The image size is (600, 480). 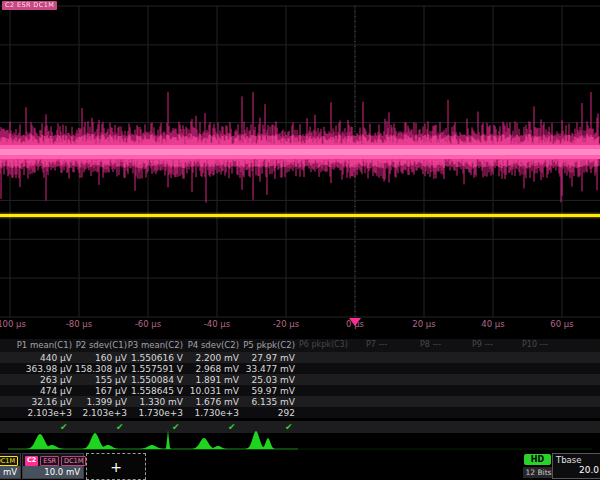 I want to click on measure-value: 1.557591 V, so click(x=157, y=369).